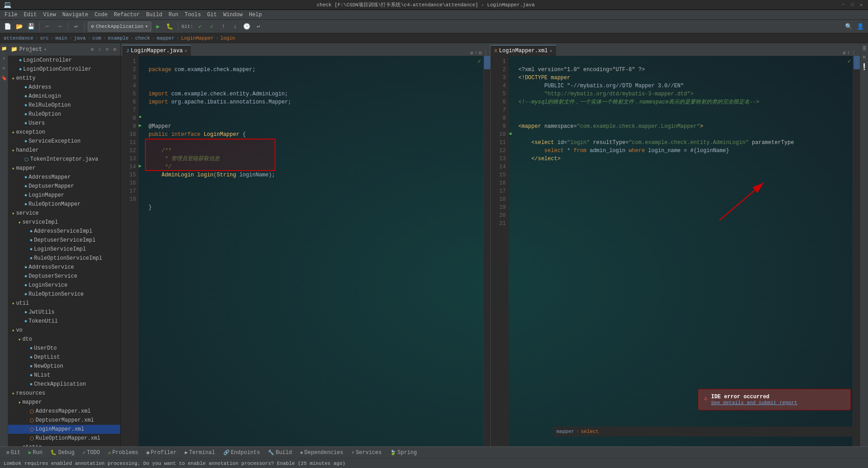 This screenshot has width=868, height=468. I want to click on bottom-tab-dependencies: ◈ Dependencies, so click(321, 453).